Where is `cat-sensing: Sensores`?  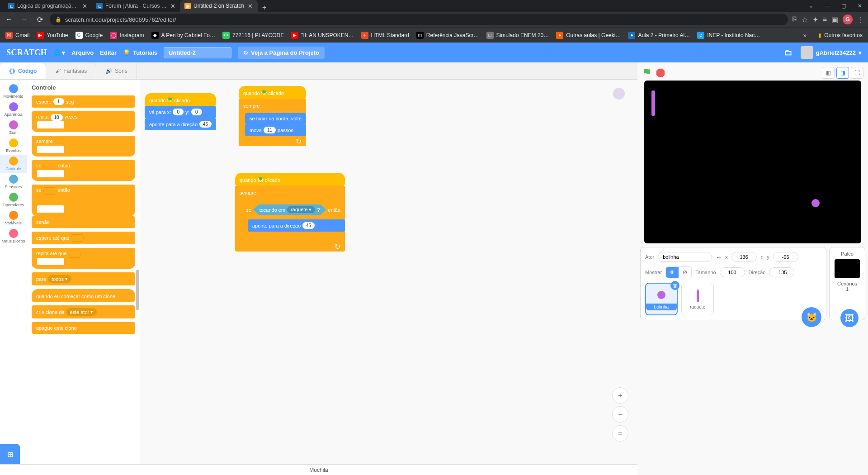 cat-sensing: Sensores is located at coordinates (14, 182).